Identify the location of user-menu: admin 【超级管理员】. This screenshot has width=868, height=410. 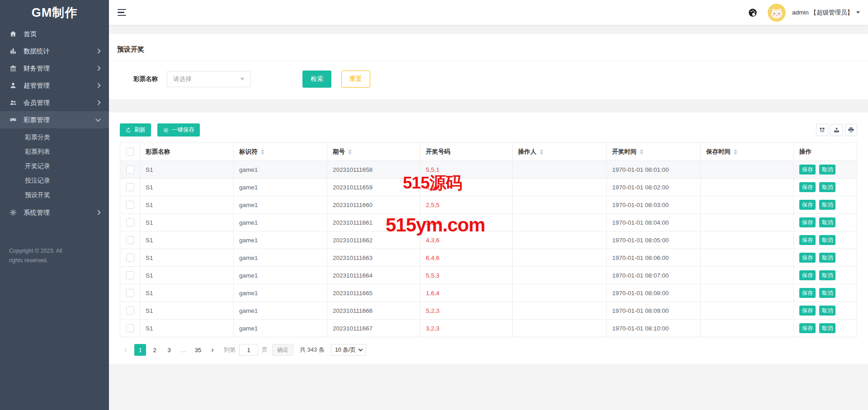
(826, 13).